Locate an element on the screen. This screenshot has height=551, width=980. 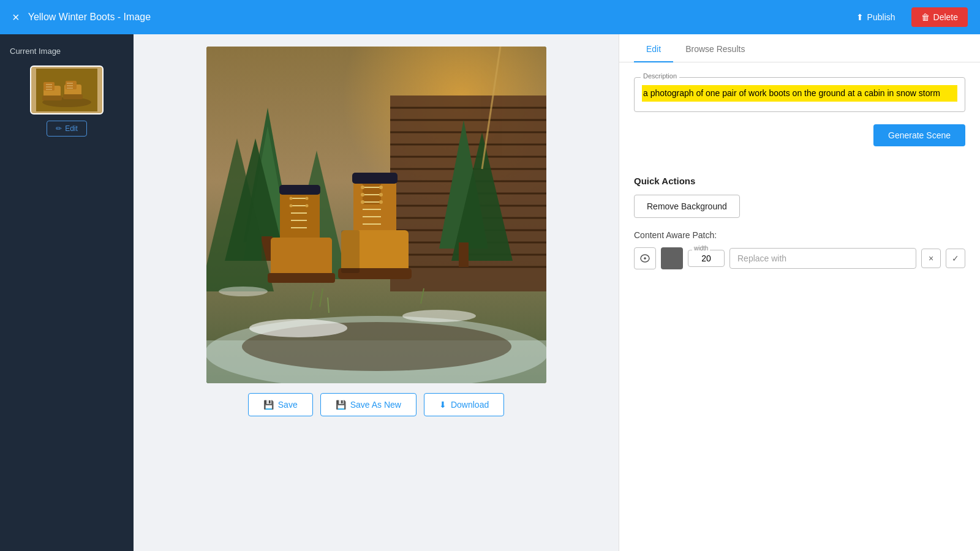
description-highlighted-text: a photograph of one pair of work boots o… is located at coordinates (791, 93).